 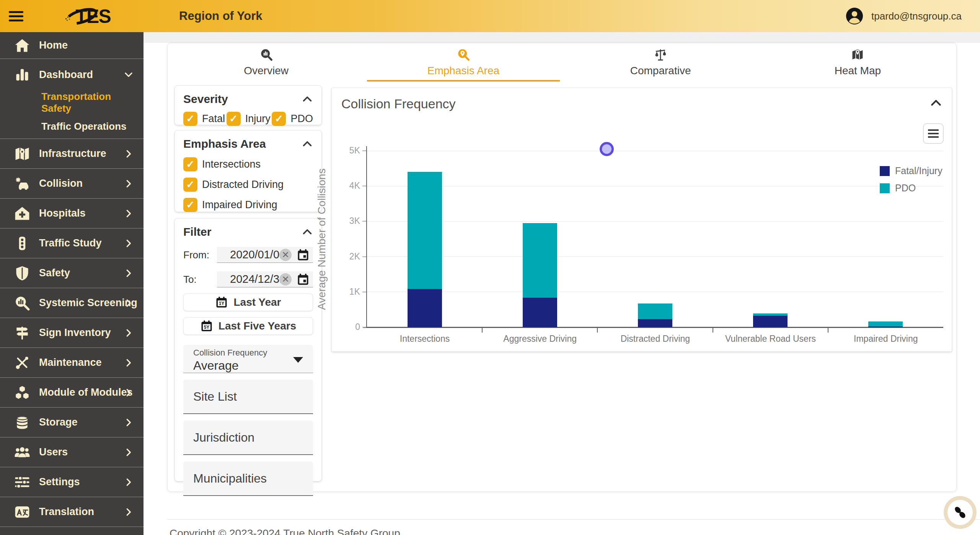 What do you see at coordinates (72, 482) in the screenshot?
I see `sidebar-item-settings: Settings` at bounding box center [72, 482].